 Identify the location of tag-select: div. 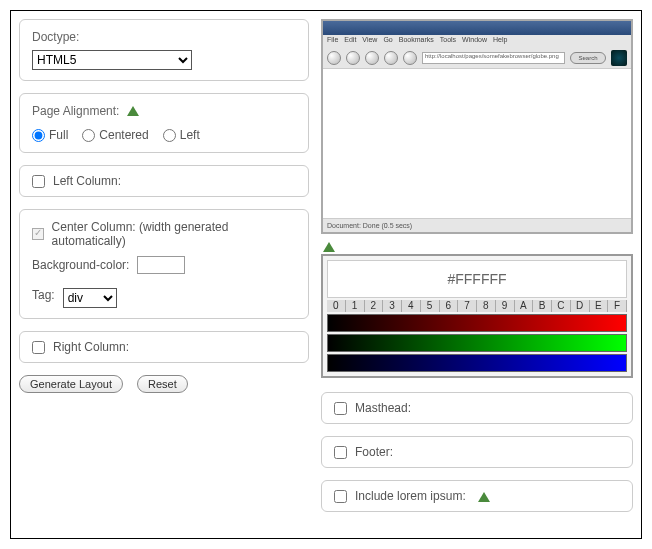
(90, 298).